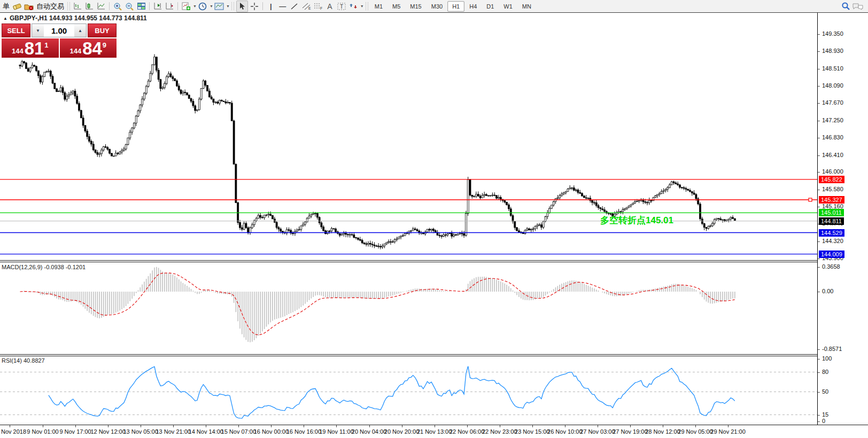 The width and height of the screenshot is (868, 438). I want to click on vertical-line-tool-icon: |, so click(271, 6).